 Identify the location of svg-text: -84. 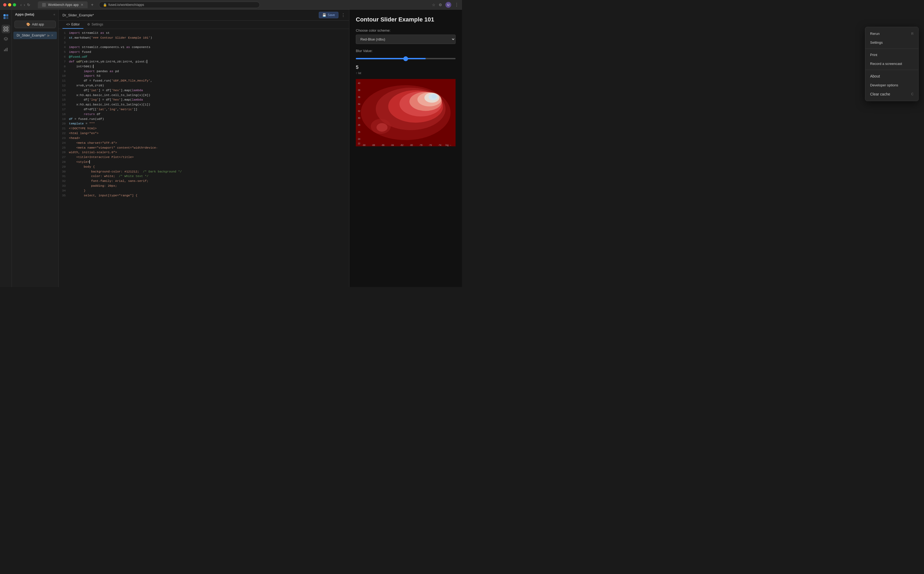
(392, 145).